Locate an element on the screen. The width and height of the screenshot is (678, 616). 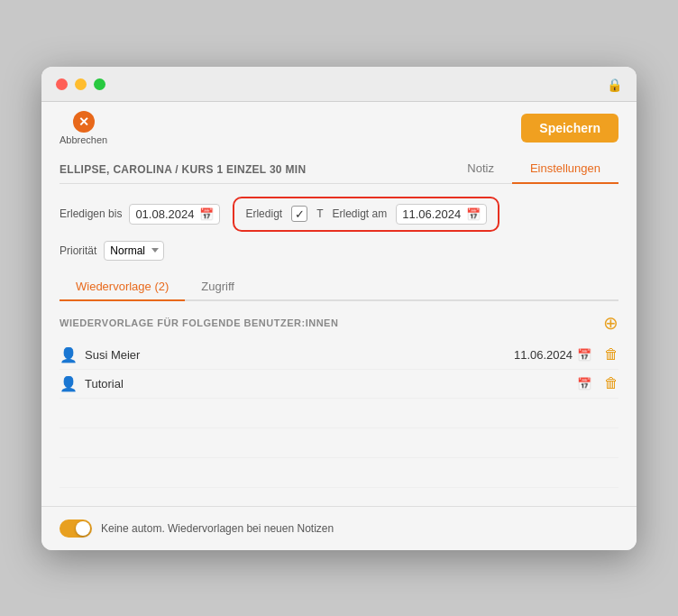
user-date: 📅 is located at coordinates (582, 384).